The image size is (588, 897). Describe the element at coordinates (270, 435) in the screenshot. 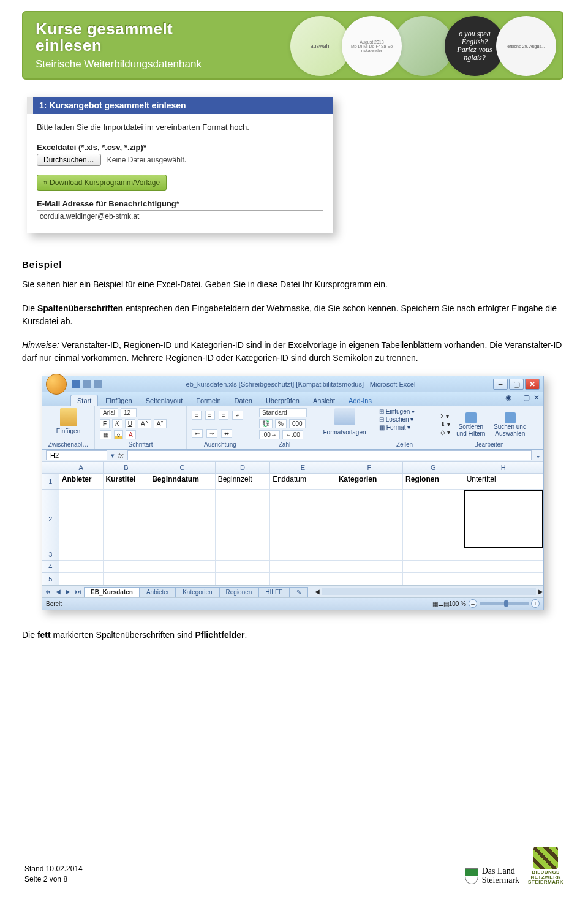

I see `decimal-inc-icon: .00→` at that location.